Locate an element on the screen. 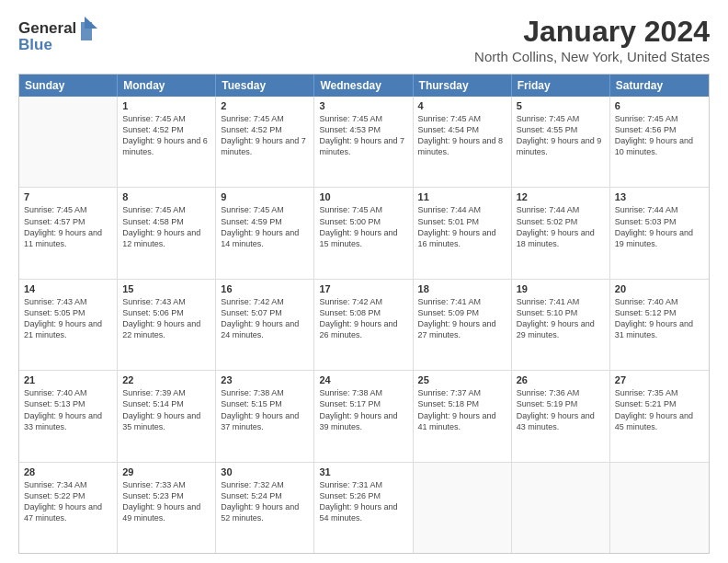  title-block: January 2024 North Collins, New York, Un… is located at coordinates (592, 40).